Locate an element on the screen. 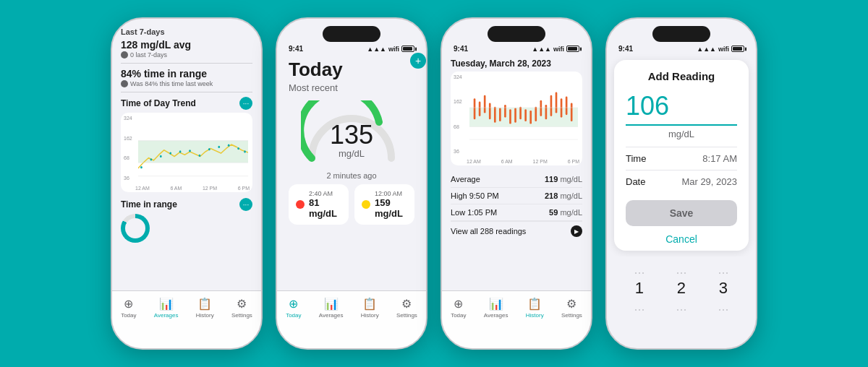  save-button: Save is located at coordinates (681, 213).